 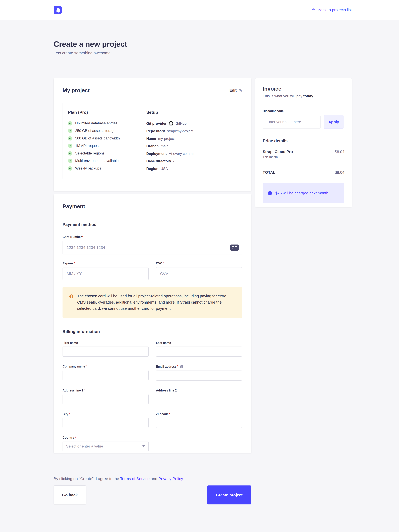 What do you see at coordinates (99, 138) in the screenshot?
I see `plan-feature-row: 500 GB of assets bandwidth` at bounding box center [99, 138].